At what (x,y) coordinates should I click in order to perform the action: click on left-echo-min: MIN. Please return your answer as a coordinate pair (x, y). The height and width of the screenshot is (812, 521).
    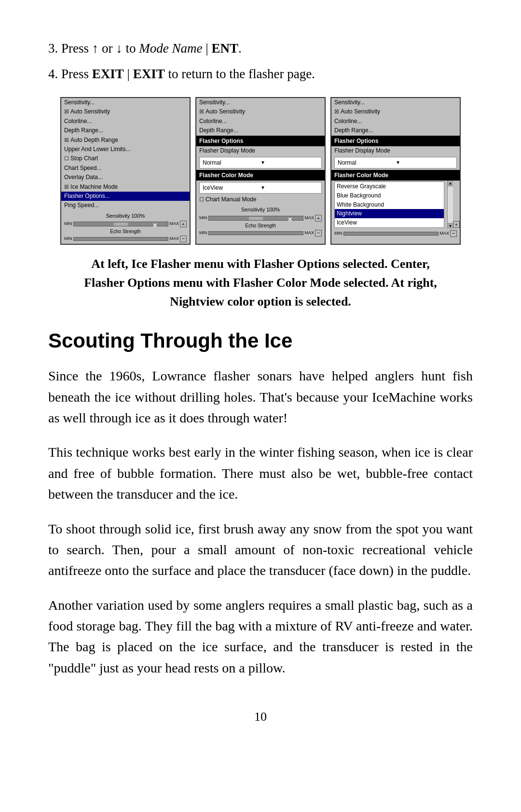
    Looking at the image, I should click on (69, 239).